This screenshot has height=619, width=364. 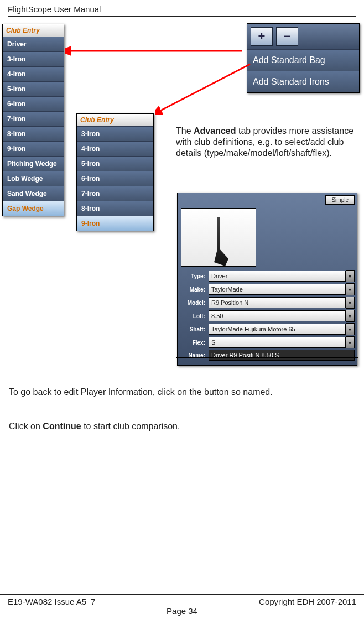 I want to click on body2-pre: Click on, so click(x=25, y=426).